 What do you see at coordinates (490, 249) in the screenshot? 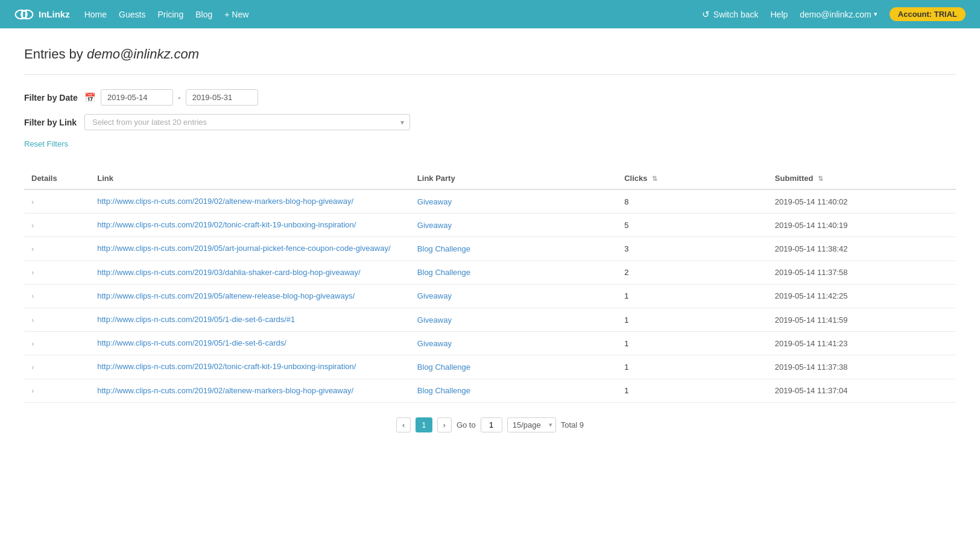
I see `table-row: › http://www.clips-n-cuts.com/2019/05/ar…` at bounding box center [490, 249].